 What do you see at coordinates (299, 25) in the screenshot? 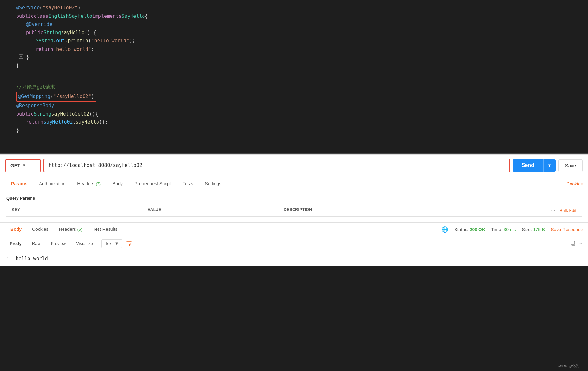
I see `code-line: @Override` at bounding box center [299, 25].